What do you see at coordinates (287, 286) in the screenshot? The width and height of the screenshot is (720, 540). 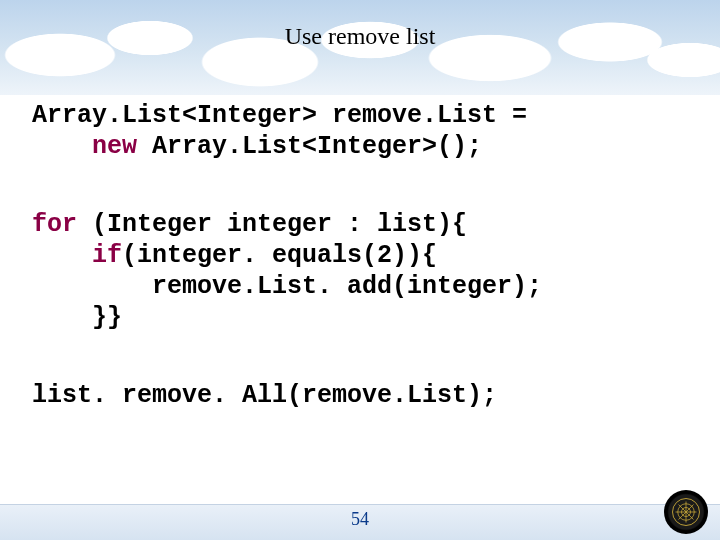 I see `code-line: remove.List. add(integer);` at bounding box center [287, 286].